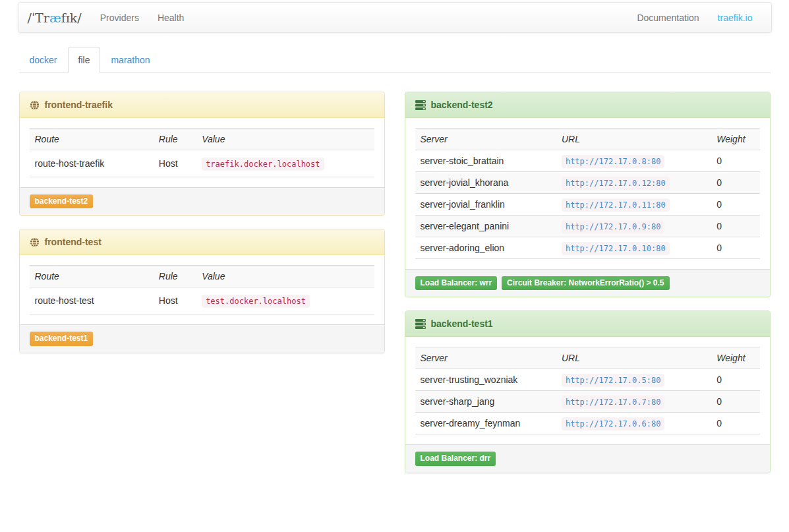  I want to click on server-name: server-sharp_jang, so click(486, 402).